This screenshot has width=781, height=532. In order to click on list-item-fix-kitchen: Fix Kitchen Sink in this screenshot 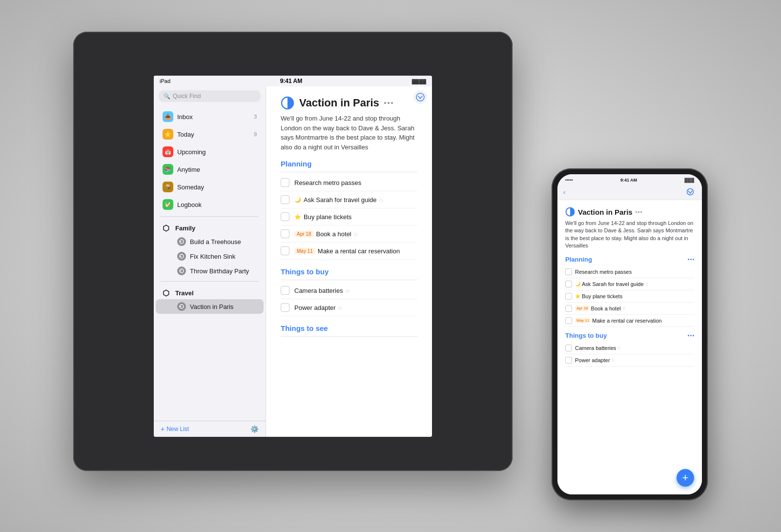, I will do `click(210, 256)`.